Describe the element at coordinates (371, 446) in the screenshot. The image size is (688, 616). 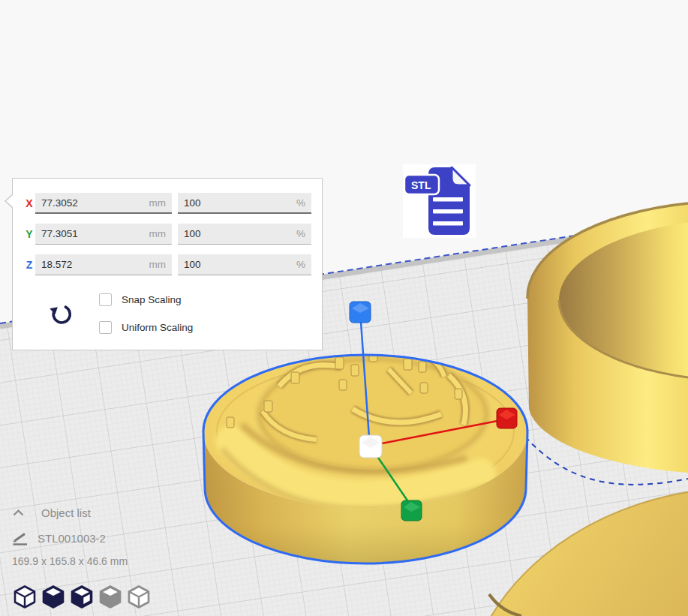
I see `gizmo-center-handle` at that location.